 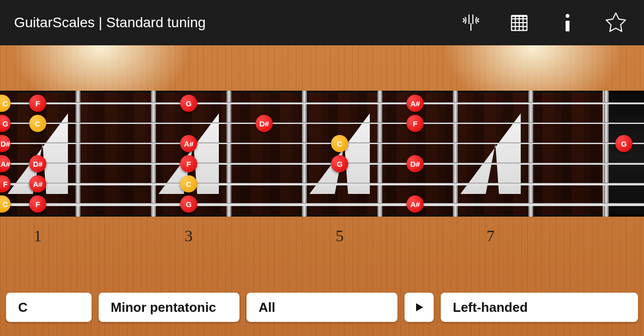 What do you see at coordinates (189, 236) in the screenshot?
I see `fret-number: 3` at bounding box center [189, 236].